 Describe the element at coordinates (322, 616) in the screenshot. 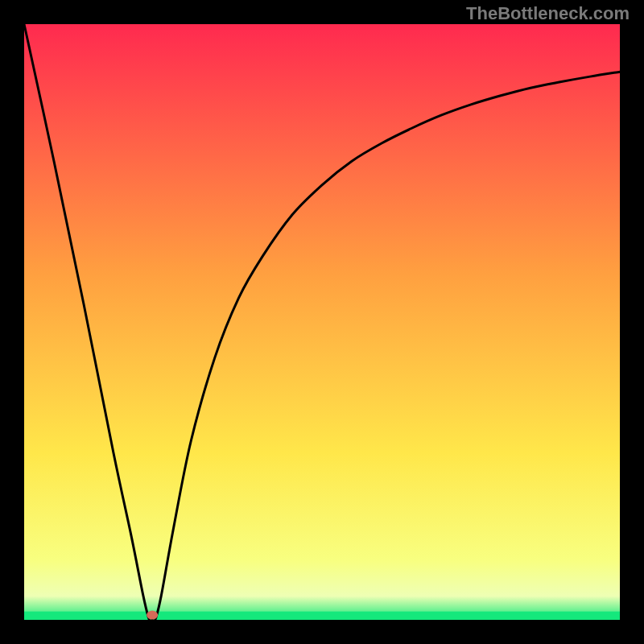

I see `green-baseline-strip` at that location.